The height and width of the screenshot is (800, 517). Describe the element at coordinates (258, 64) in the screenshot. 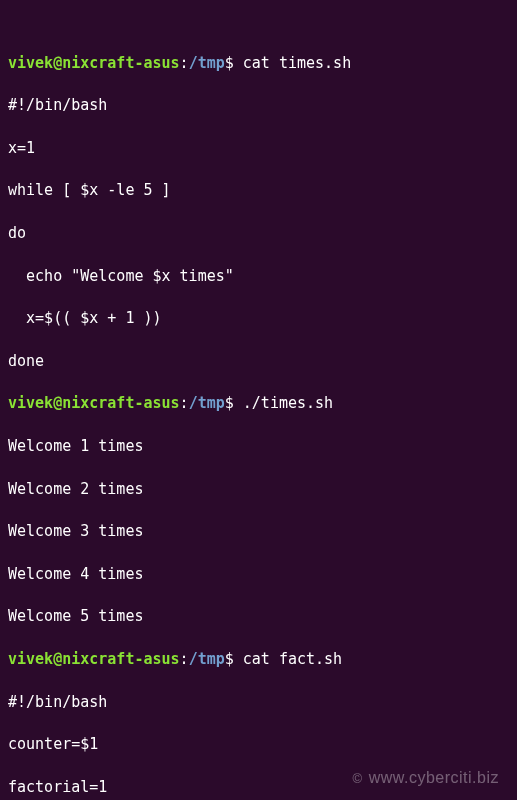

I see `prompt-line: vivek@nixcraft-asus:/tmp$ cat times.sh` at that location.